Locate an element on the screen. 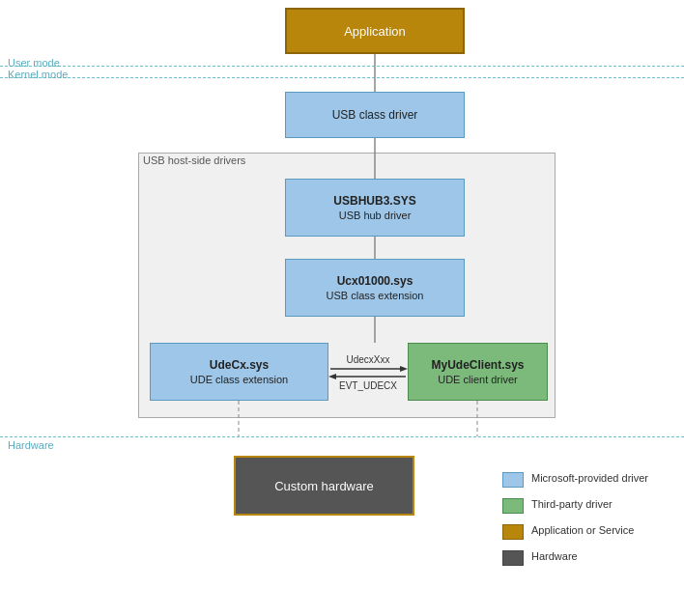 This screenshot has height=616, width=684. custom-hardware-label: Custom hardware is located at coordinates (325, 487).